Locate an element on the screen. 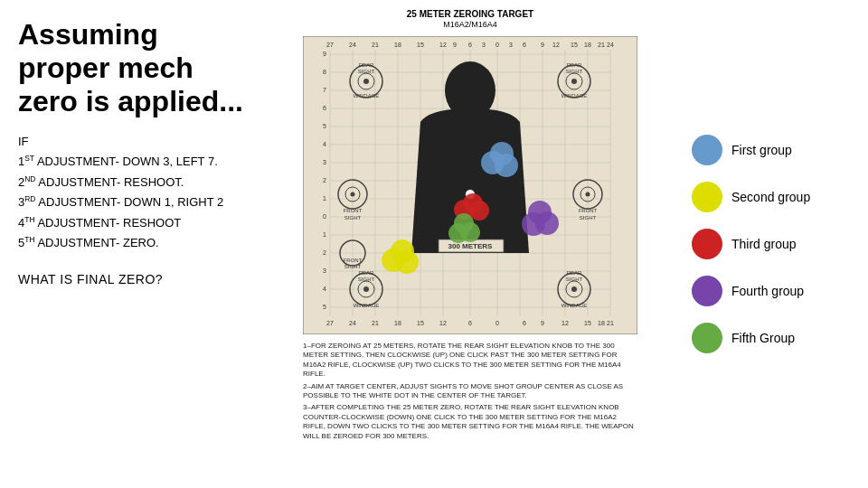  fifth-group-circle is located at coordinates (707, 338).